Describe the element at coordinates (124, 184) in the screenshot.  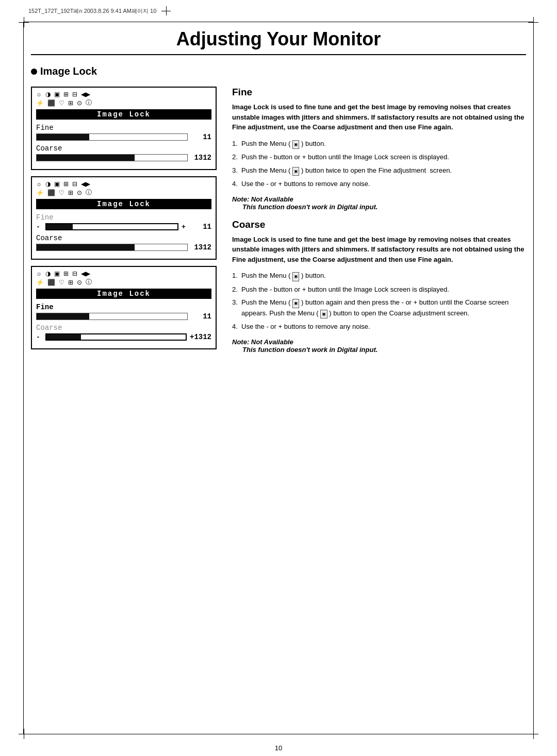
I see `icons-top-row-2: ☼ ◑ ▣ ⊞ ⊟ ◀▶` at that location.